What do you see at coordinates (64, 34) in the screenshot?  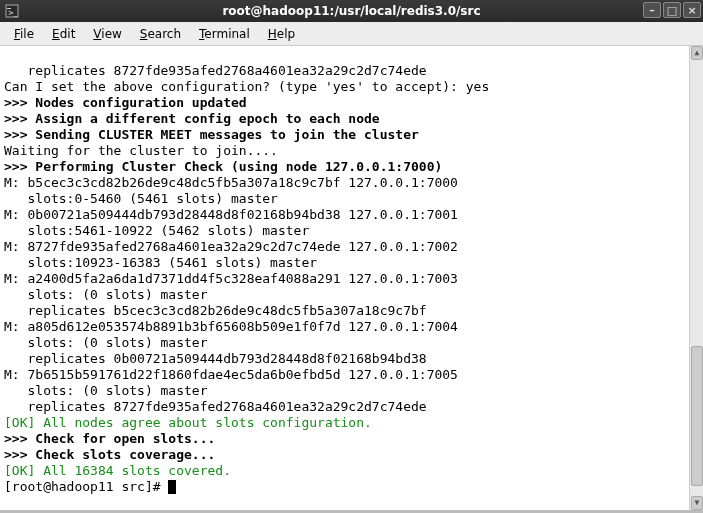 I see `menu-edit: Edit` at bounding box center [64, 34].